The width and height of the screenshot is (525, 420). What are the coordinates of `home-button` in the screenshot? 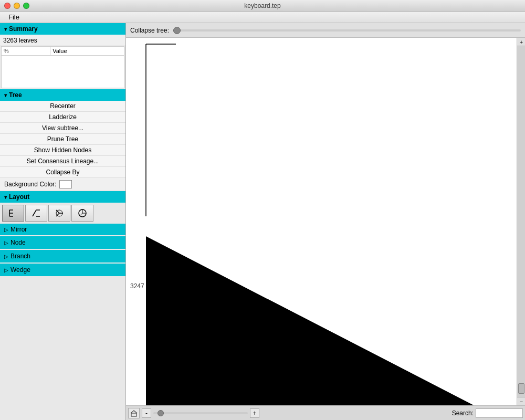 It's located at (134, 413).